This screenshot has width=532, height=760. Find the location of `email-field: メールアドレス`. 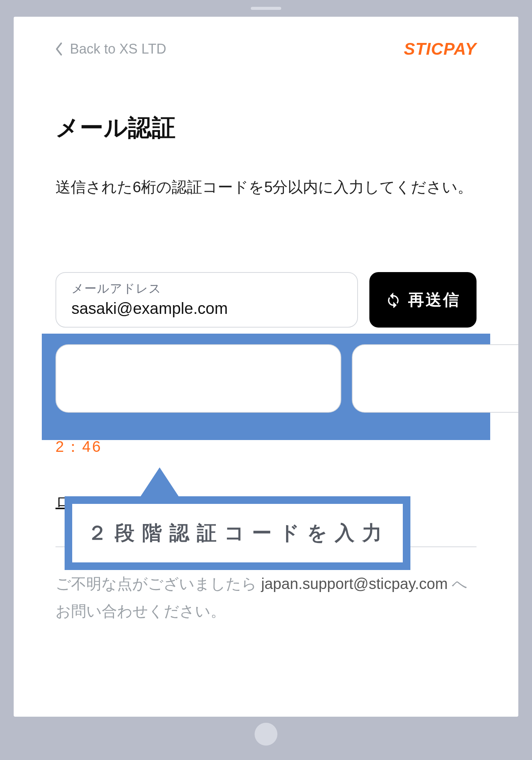

email-field: メールアドレス is located at coordinates (207, 300).